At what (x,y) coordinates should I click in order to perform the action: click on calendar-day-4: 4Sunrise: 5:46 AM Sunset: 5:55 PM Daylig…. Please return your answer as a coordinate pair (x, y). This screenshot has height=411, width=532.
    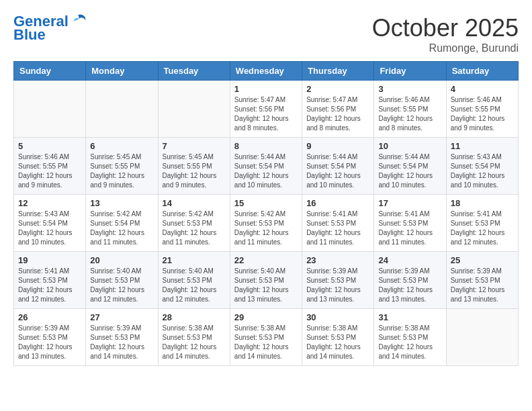
    Looking at the image, I should click on (482, 109).